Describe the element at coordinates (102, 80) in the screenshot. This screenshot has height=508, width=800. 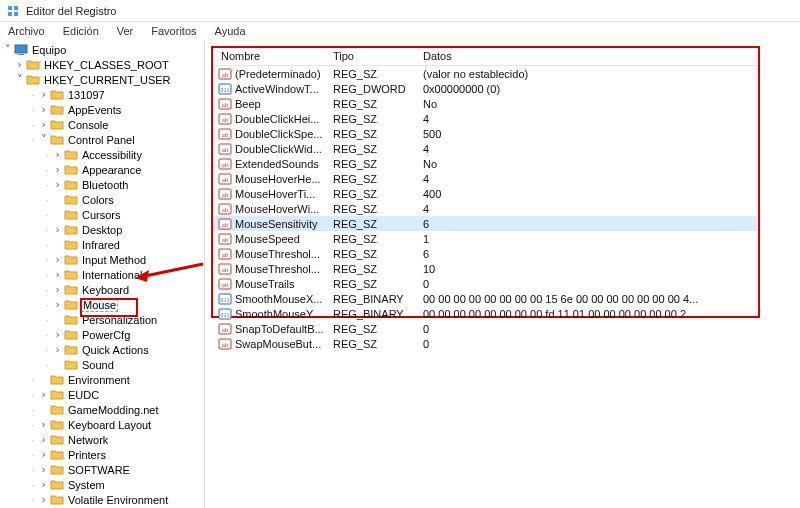
I see `tree-hkcu: ˅ HKEY_CURRENT_USER` at that location.